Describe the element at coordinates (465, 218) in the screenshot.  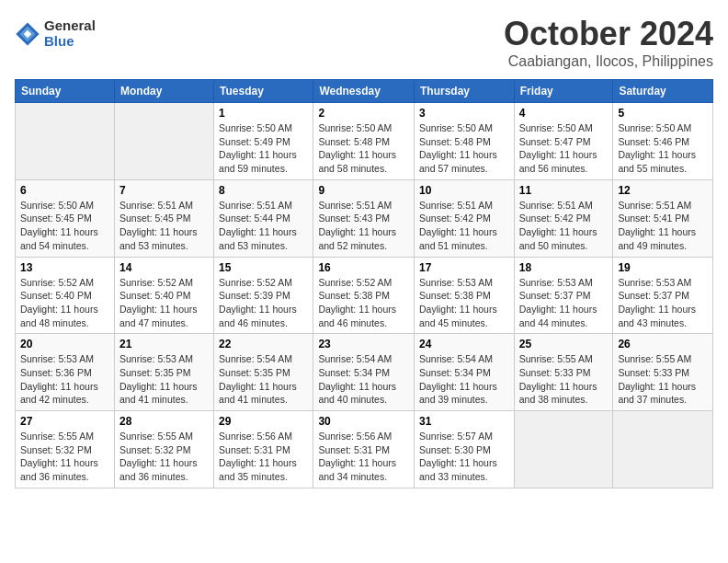
I see `calendar-cell: 10Sunrise: 5:51 AMSunset: 5:42 PMDayligh…` at that location.